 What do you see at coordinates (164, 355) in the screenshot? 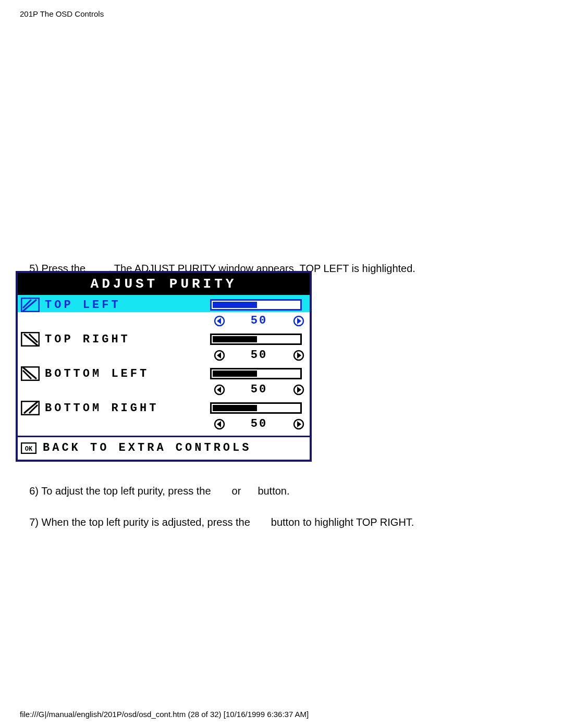
I see `osd-item-top-right-value-row: 50` at bounding box center [164, 355].